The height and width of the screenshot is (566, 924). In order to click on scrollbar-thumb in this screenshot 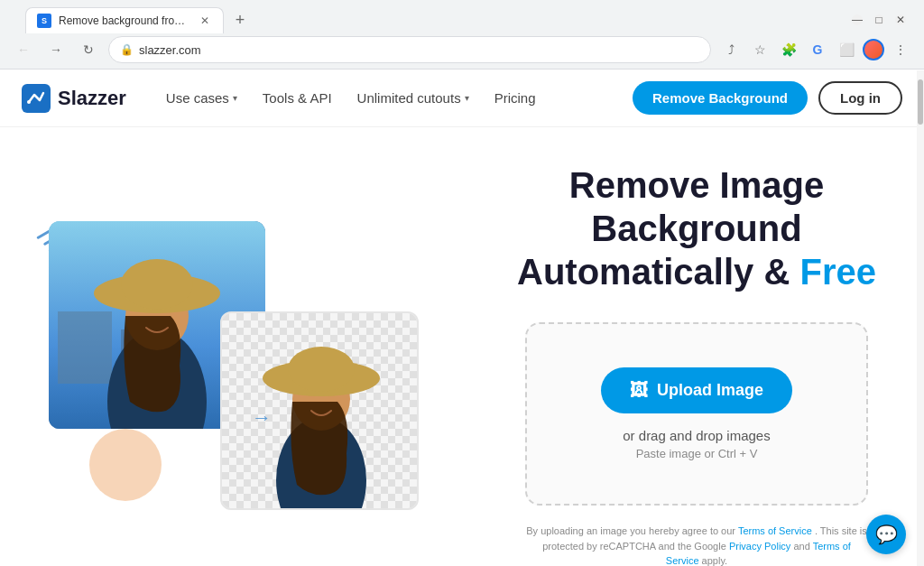, I will do `click(920, 102)`.